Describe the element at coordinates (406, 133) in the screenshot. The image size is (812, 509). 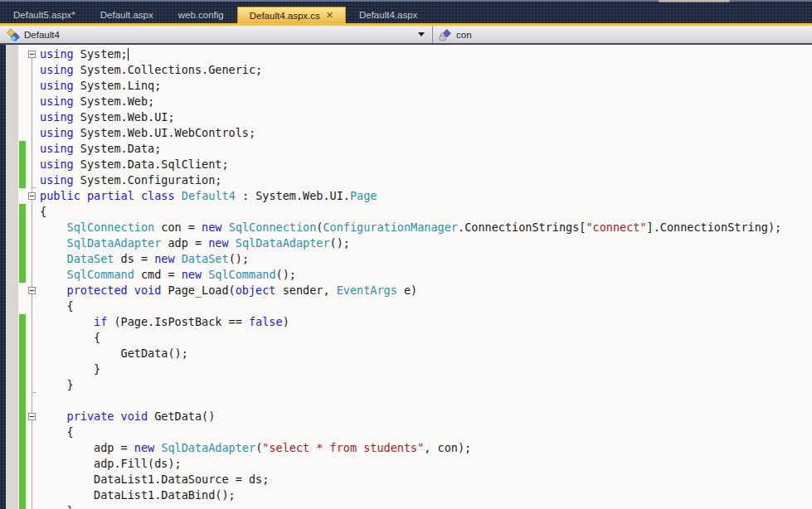
I see `code-line-6: using System.Web.UI.WebControls;` at that location.